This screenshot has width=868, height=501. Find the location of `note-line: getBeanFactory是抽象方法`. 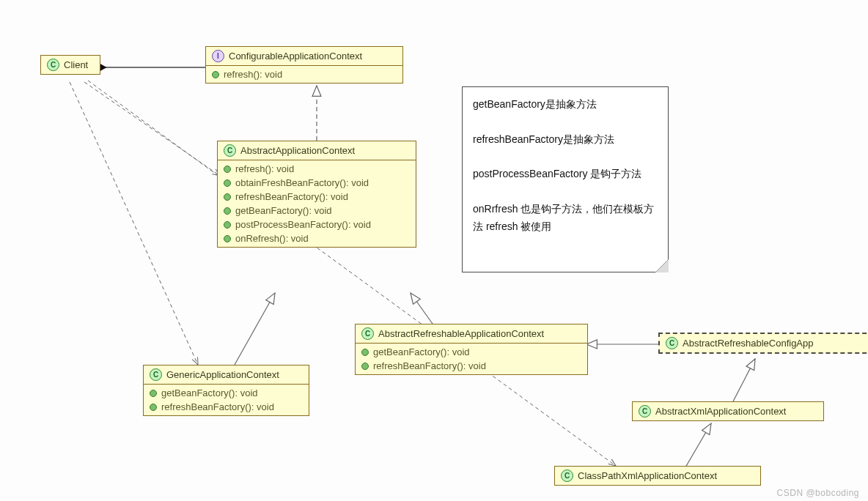

note-line: getBeanFactory是抽象方法 is located at coordinates (565, 105).